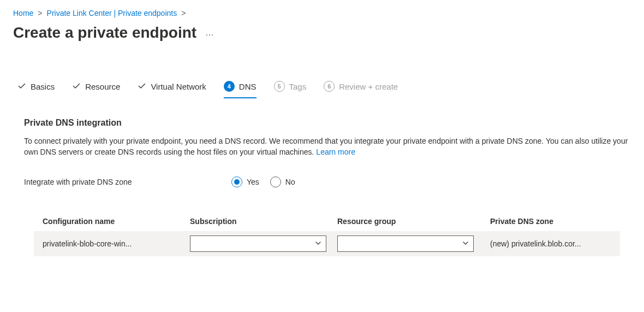 The width and height of the screenshot is (644, 312). Describe the element at coordinates (253, 182) in the screenshot. I see `radio-label: Yes` at that location.